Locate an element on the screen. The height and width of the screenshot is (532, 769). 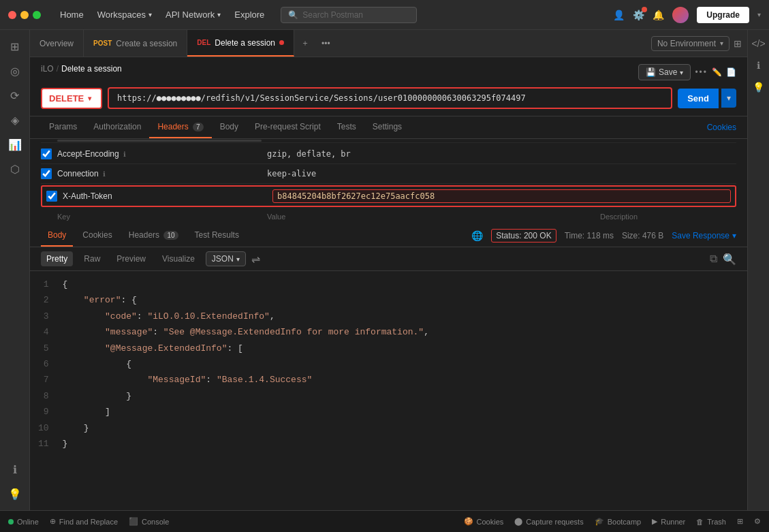
resp-tab-cookies: Cookies is located at coordinates (97, 236).